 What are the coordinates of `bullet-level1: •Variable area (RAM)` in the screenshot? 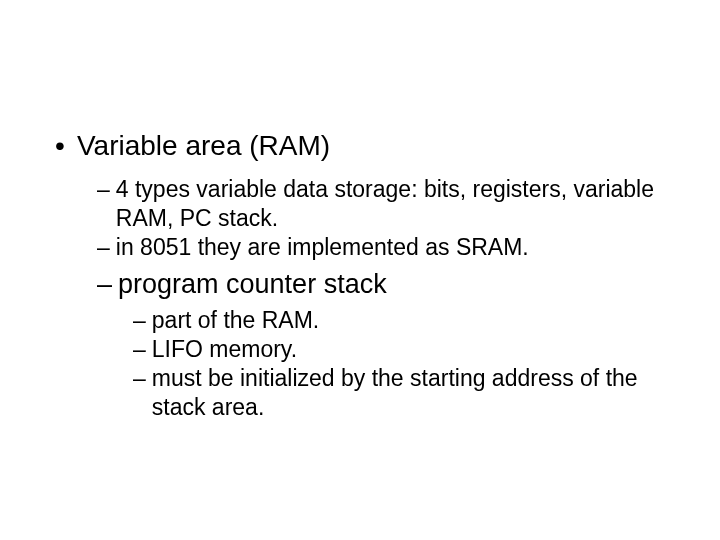 It's located at (368, 146).